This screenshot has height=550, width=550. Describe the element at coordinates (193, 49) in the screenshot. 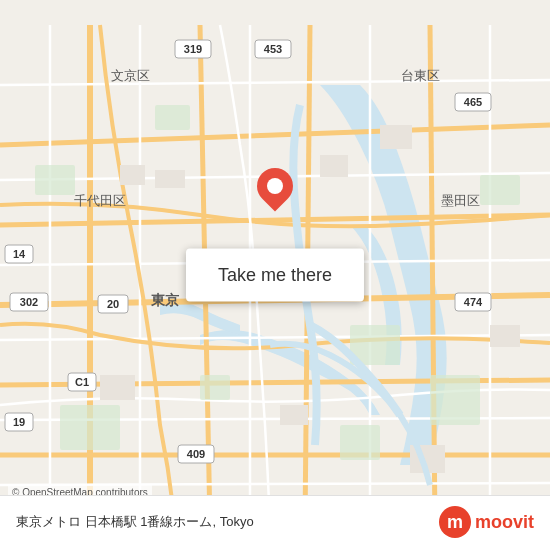

I see `svg-text: 319` at that location.